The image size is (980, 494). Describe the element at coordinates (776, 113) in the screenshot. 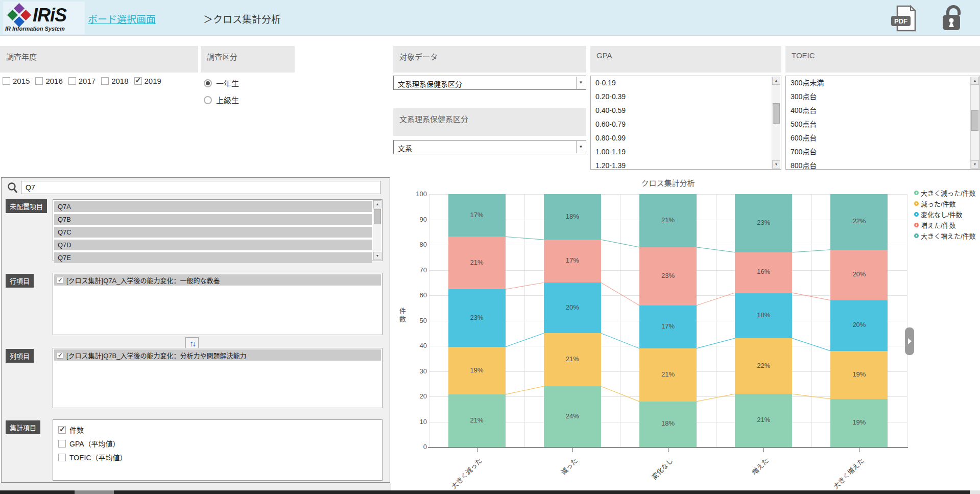

I see `gpa-scroll-thumb` at that location.